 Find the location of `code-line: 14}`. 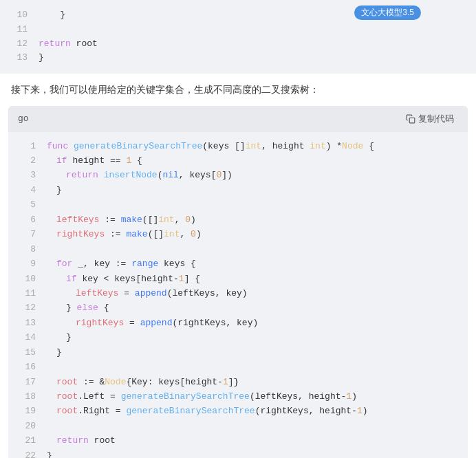

code-line: 14} is located at coordinates (238, 337).